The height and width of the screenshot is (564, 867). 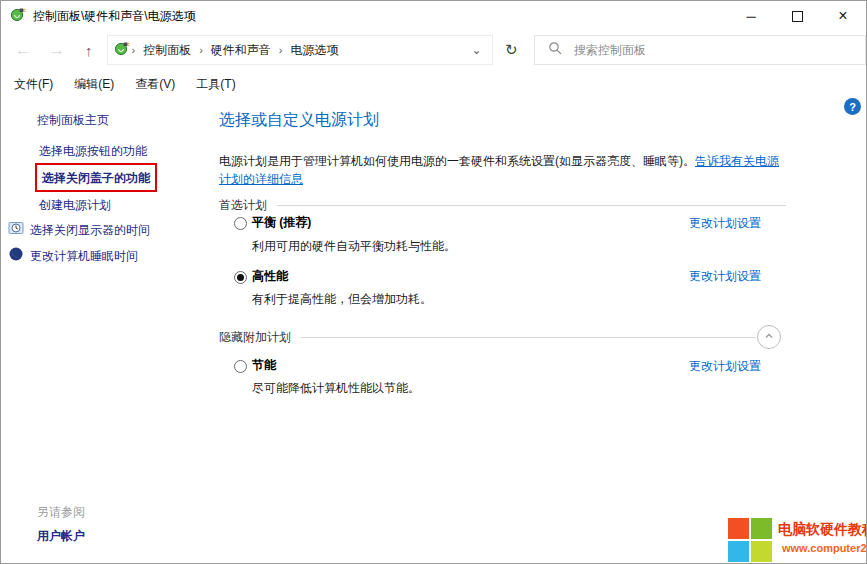 I want to click on back-button: ←, so click(x=23, y=50).